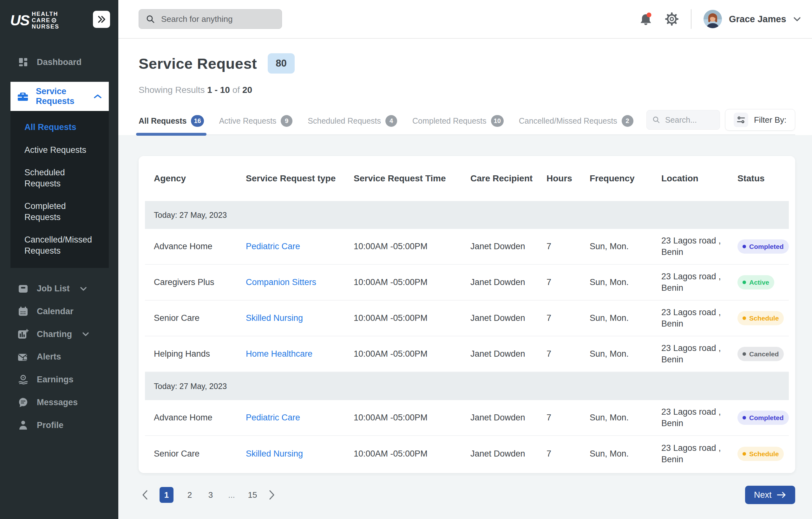 Image resolution: width=812 pixels, height=519 pixels. What do you see at coordinates (467, 354) in the screenshot?
I see `table-row: Helping Hands Home Healthcare 10:00AM -0…` at bounding box center [467, 354].